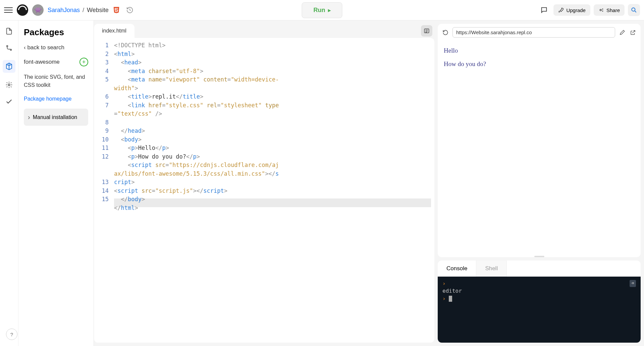 The image size is (644, 346). I want to click on rail-bar, so click(9, 183).